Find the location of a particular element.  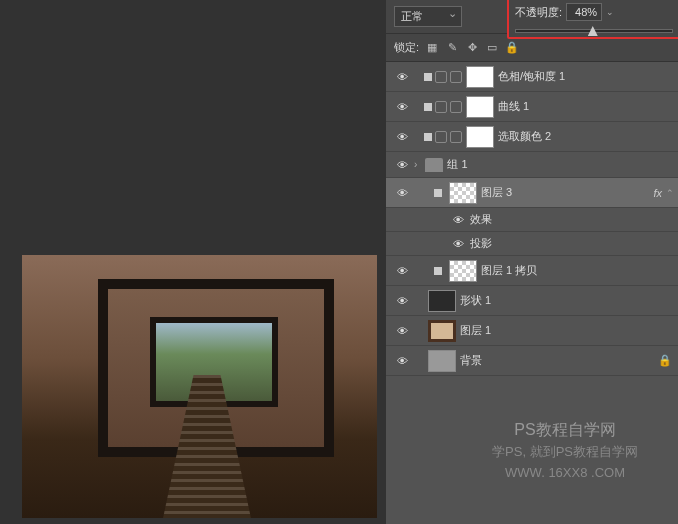

adj-curves-icon is located at coordinates (441, 107).